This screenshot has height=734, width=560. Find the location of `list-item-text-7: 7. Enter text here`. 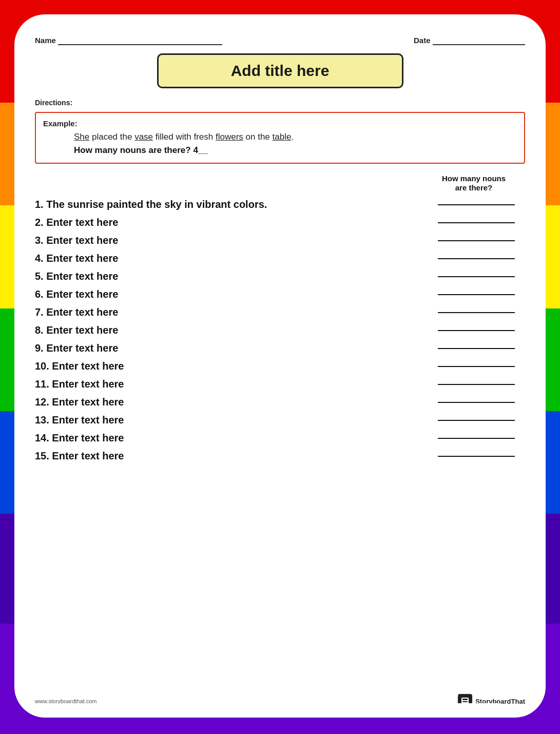

list-item-text-7: 7. Enter text here is located at coordinates (76, 312).